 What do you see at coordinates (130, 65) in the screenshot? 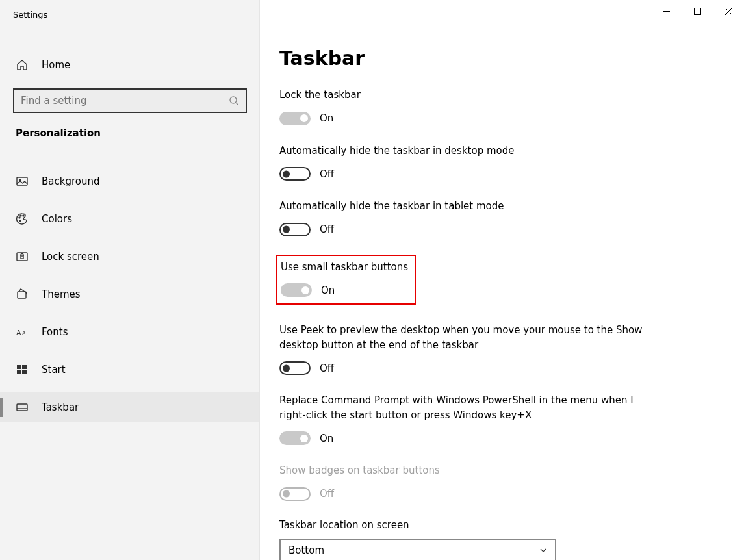
I see `nav-home: Home` at bounding box center [130, 65].